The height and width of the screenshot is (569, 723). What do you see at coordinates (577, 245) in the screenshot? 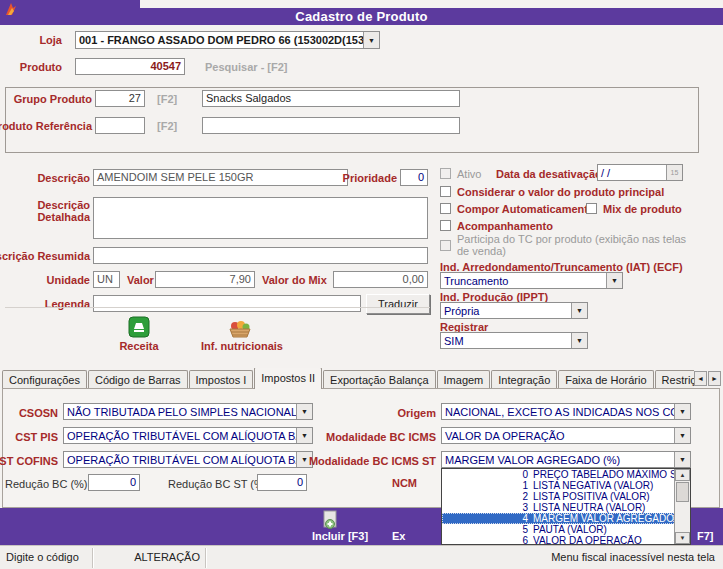
I see `participa-tc-label: Participa do TC por produto (exibição na…` at bounding box center [577, 245].